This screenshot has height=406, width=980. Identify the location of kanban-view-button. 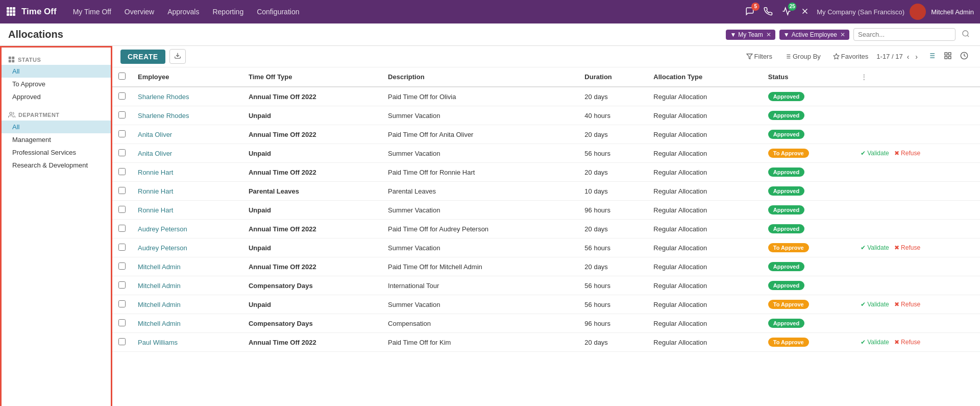
(948, 56).